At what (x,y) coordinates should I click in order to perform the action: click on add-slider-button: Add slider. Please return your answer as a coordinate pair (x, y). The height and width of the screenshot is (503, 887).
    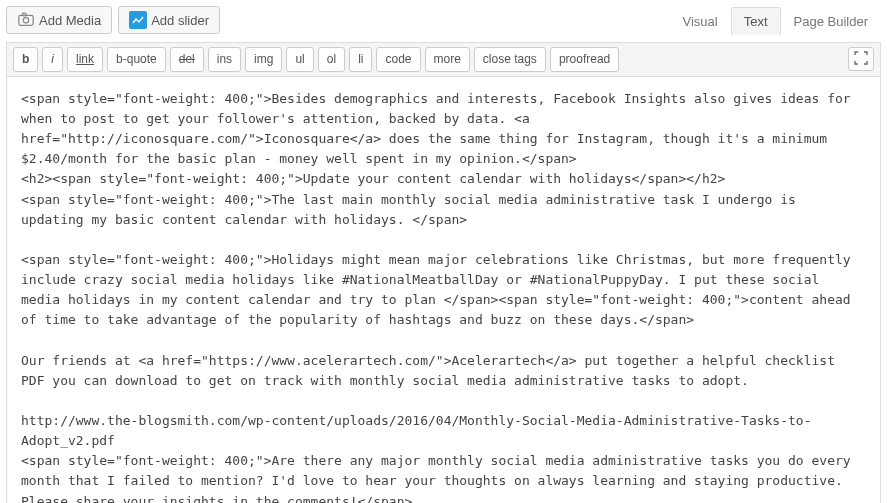
    Looking at the image, I should click on (169, 20).